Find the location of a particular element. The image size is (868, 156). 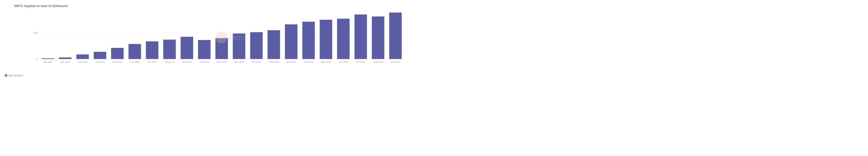

x-axis-label: Jan 2023 is located at coordinates (48, 62).